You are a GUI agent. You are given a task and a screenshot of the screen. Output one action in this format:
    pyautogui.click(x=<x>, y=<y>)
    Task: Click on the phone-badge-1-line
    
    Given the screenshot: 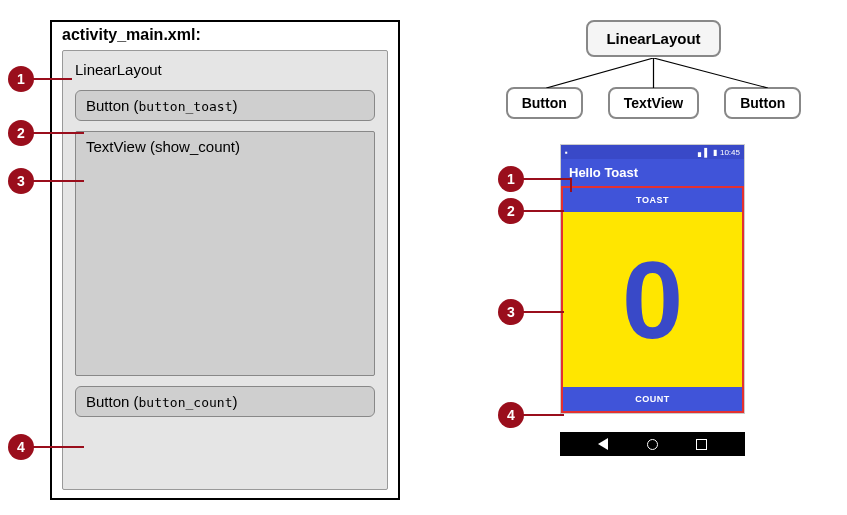 What is the action you would take?
    pyautogui.click(x=547, y=179)
    